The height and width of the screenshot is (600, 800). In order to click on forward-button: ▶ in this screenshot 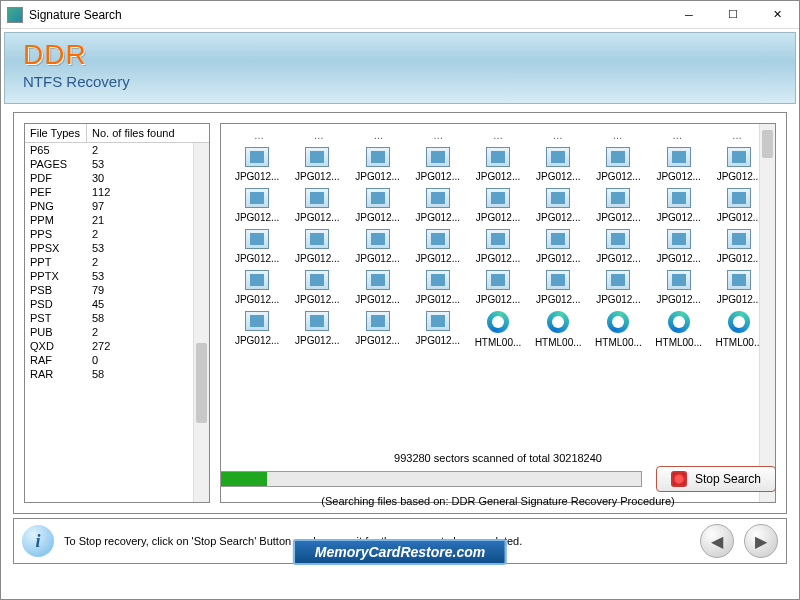, I will do `click(761, 541)`.